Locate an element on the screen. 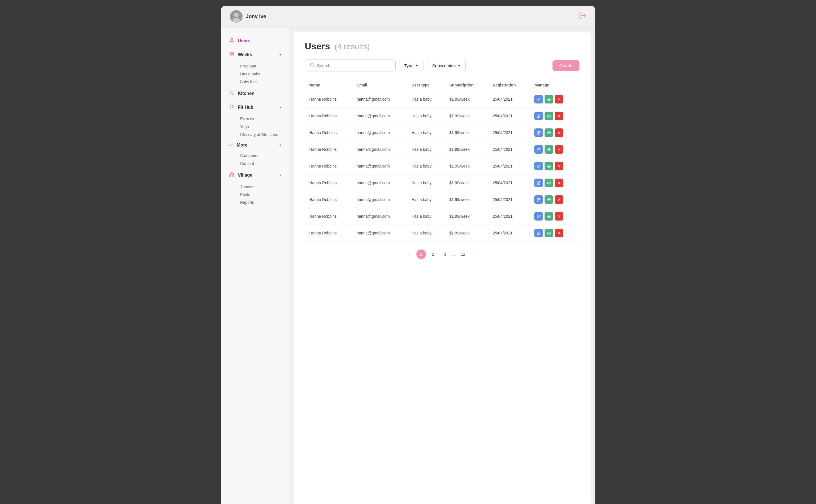  fithub-chevron: ▾ is located at coordinates (280, 107).